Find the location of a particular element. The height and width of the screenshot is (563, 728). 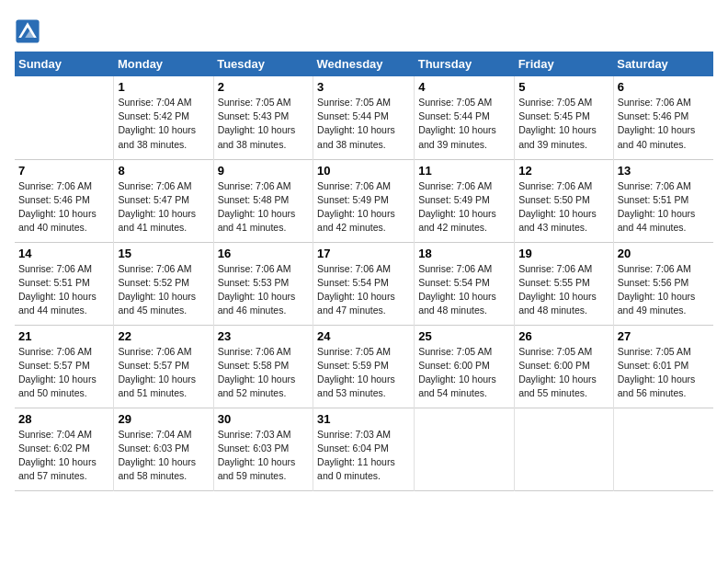

day-cell: 24Sunrise: 7:05 AM Sunset: 5:59 PM Dayli… is located at coordinates (364, 366).